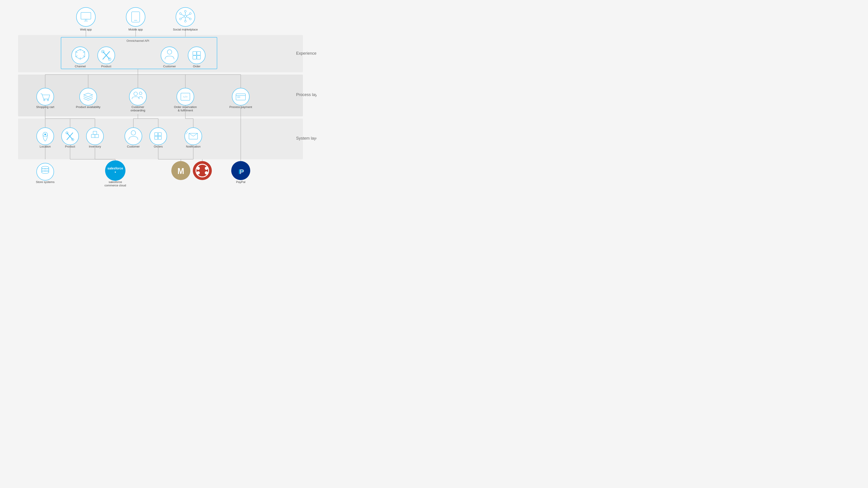 Image resolution: width=868 pixels, height=488 pixels. Describe the element at coordinates (115, 185) in the screenshot. I see `salesforce-label2: commerce cloud` at that location.